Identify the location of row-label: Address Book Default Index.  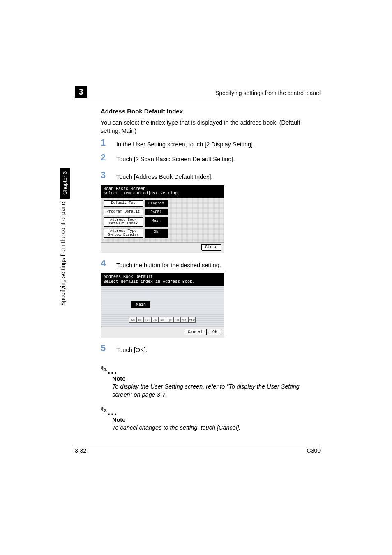
(123, 222).